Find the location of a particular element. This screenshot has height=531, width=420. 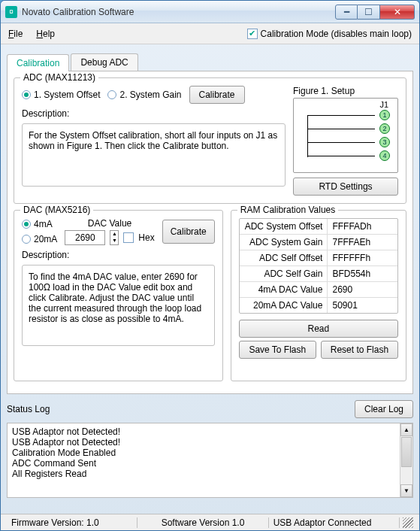

resize-grip-icon is located at coordinates (408, 523).